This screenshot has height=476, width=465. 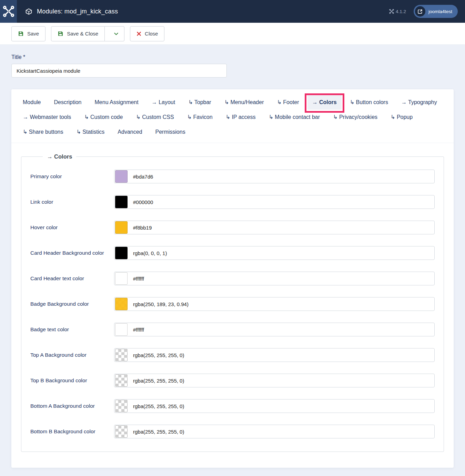 What do you see at coordinates (232, 253) in the screenshot?
I see `color-field-row: Card Header Background color rgba(0, 0, …` at bounding box center [232, 253].